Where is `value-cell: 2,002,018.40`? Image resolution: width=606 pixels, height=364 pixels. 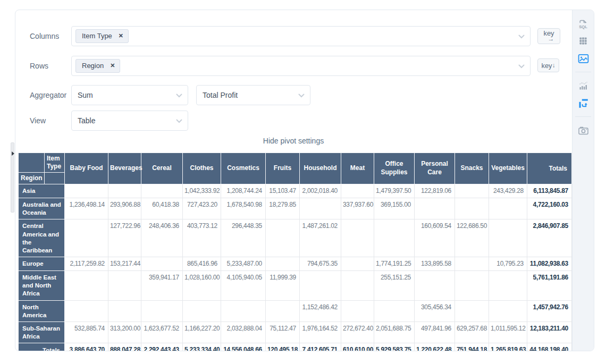 value-cell: 2,002,018.40 is located at coordinates (321, 191).